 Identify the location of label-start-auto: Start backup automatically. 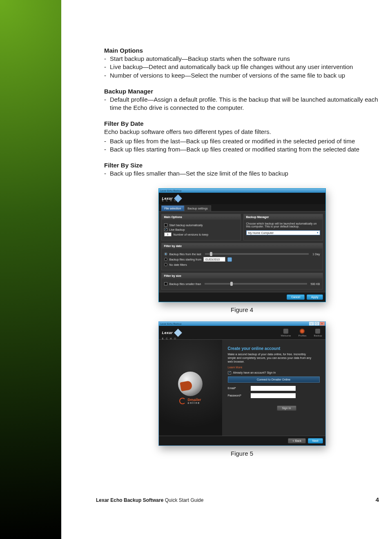
(186, 225).